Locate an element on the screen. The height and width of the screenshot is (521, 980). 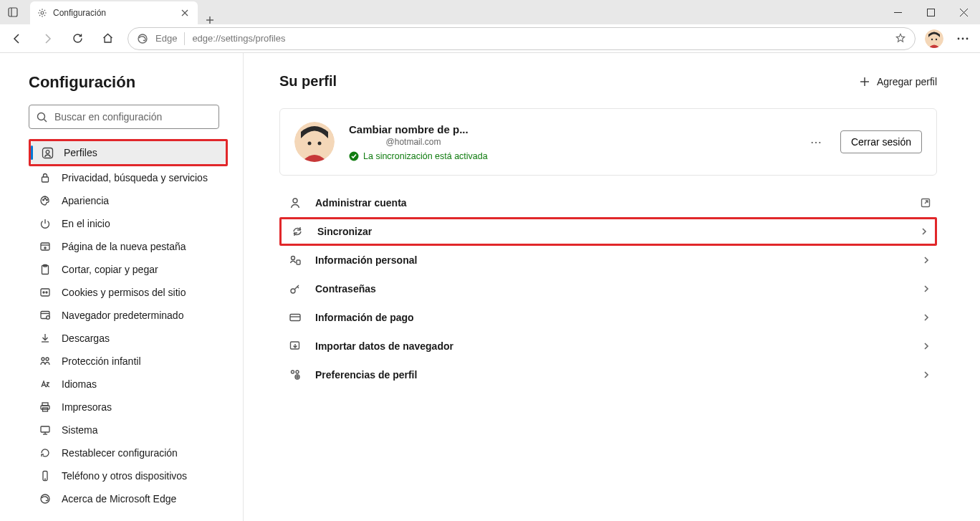
row-sync: Sincronizar is located at coordinates (608, 231).